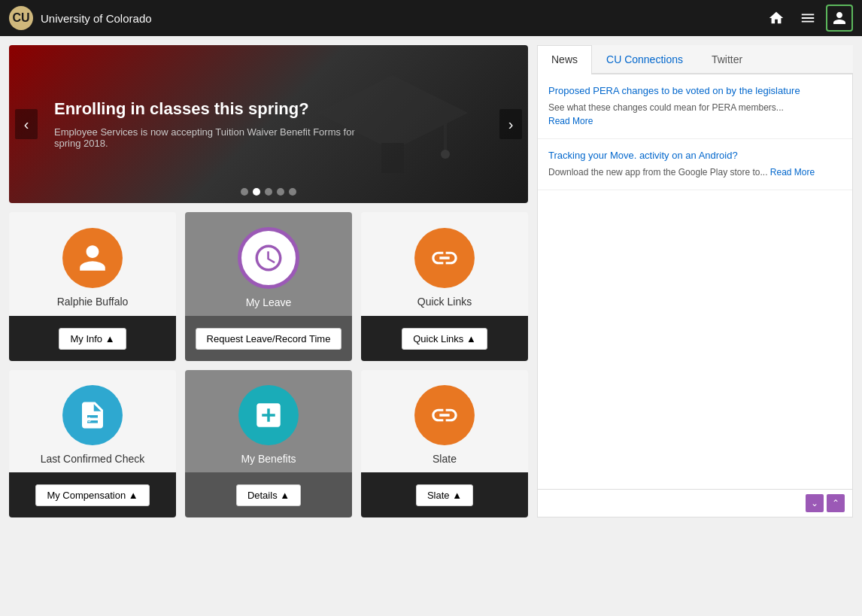 This screenshot has height=616, width=862. I want to click on news-item-1-body: See what these changes could mean for PE…, so click(666, 108).